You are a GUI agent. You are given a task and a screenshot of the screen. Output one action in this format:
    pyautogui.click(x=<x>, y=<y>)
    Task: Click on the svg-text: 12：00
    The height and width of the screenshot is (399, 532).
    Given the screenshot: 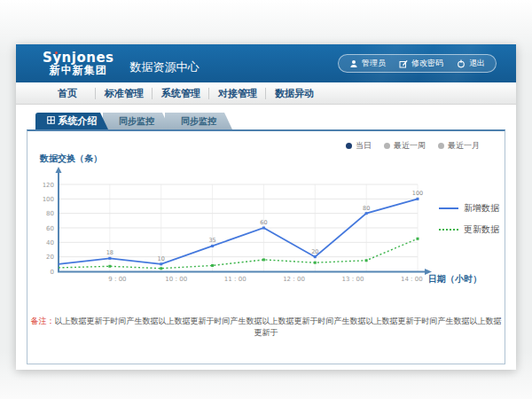 What is the action you would take?
    pyautogui.click(x=294, y=279)
    